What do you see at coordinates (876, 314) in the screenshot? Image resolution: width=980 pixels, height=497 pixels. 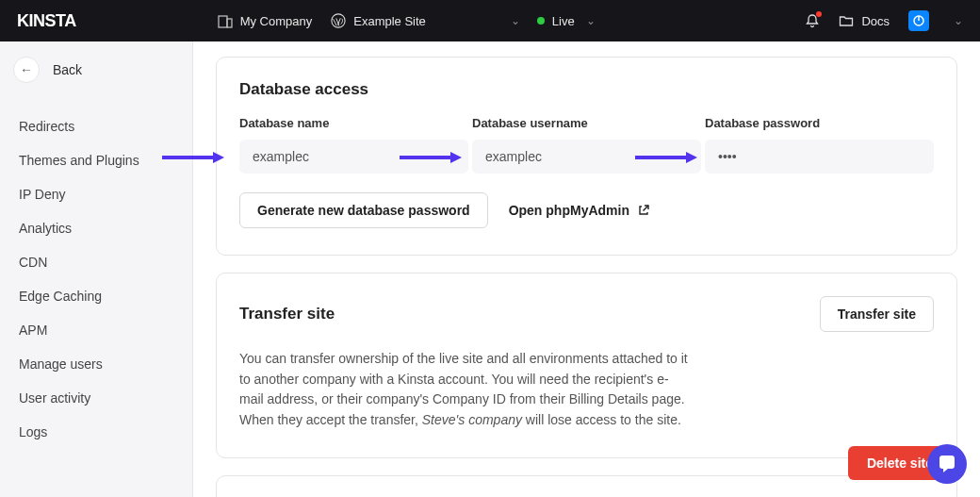 I see `transfer-site-button: Transfer site` at bounding box center [876, 314].